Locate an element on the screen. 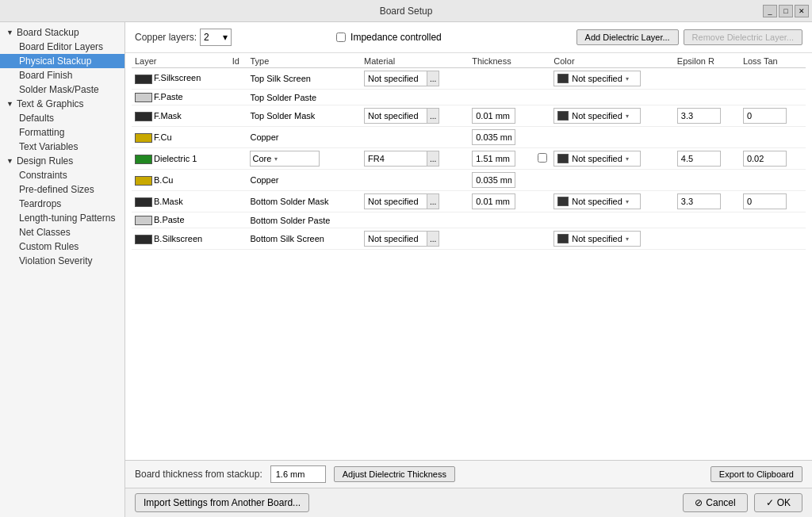  sidebar-item-defaults: Defaults is located at coordinates (62, 118).